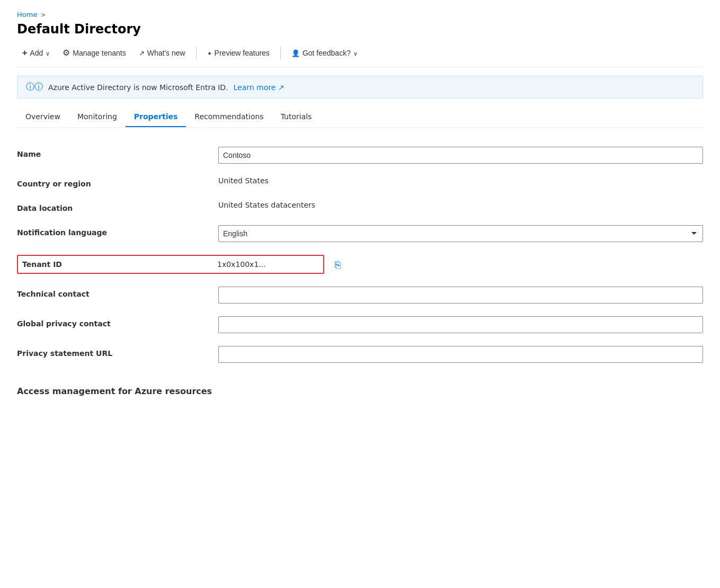  What do you see at coordinates (461, 295) in the screenshot?
I see `technical-contact-input` at bounding box center [461, 295].